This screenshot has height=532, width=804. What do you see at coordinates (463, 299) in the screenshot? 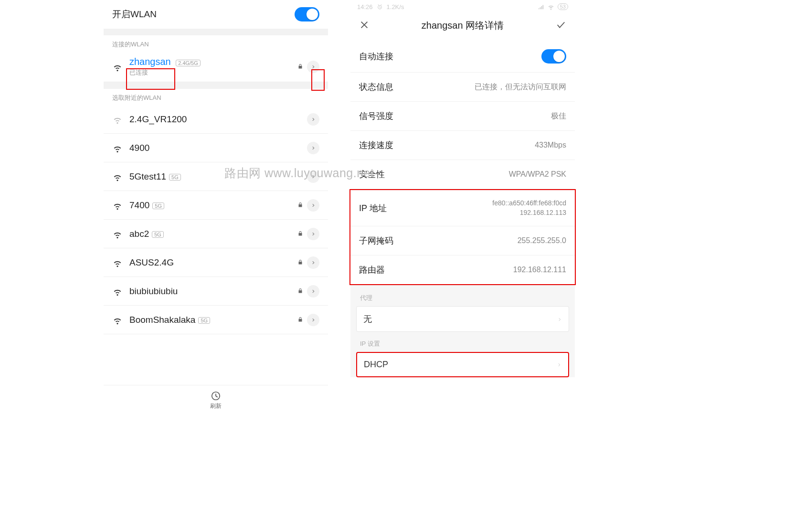
I see `proxy-label: 代理` at bounding box center [463, 299].